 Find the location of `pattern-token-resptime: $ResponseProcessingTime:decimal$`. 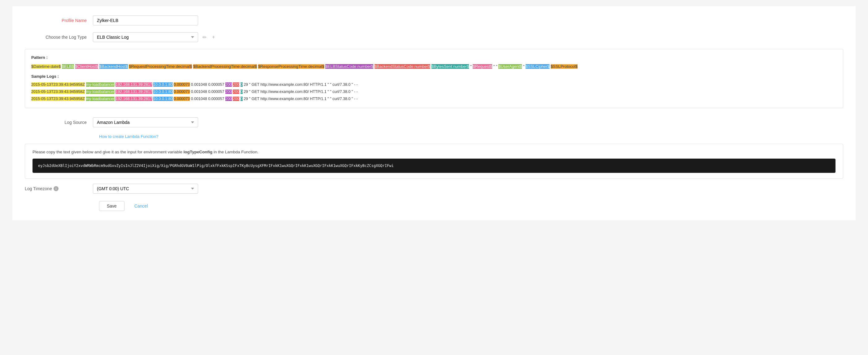

pattern-token-resptime: $ResponseProcessingTime:decimal$ is located at coordinates (291, 66).